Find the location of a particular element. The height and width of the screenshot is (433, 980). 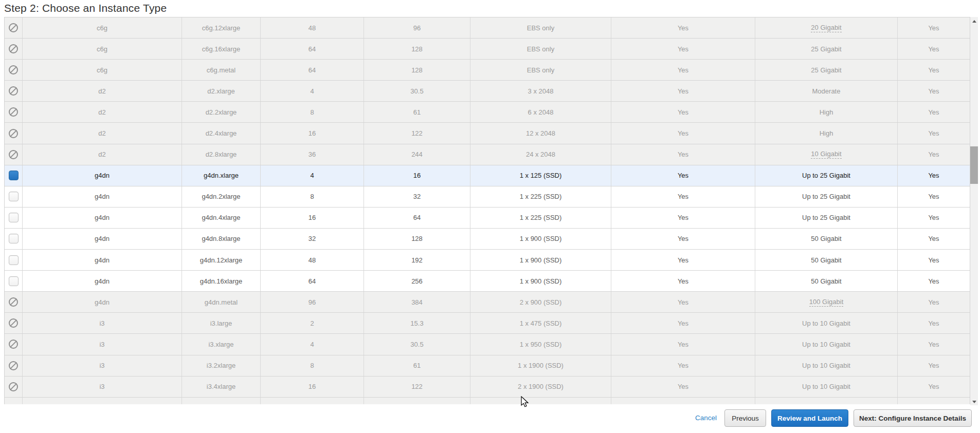

cell-network: 25 Gigabit is located at coordinates (827, 49).